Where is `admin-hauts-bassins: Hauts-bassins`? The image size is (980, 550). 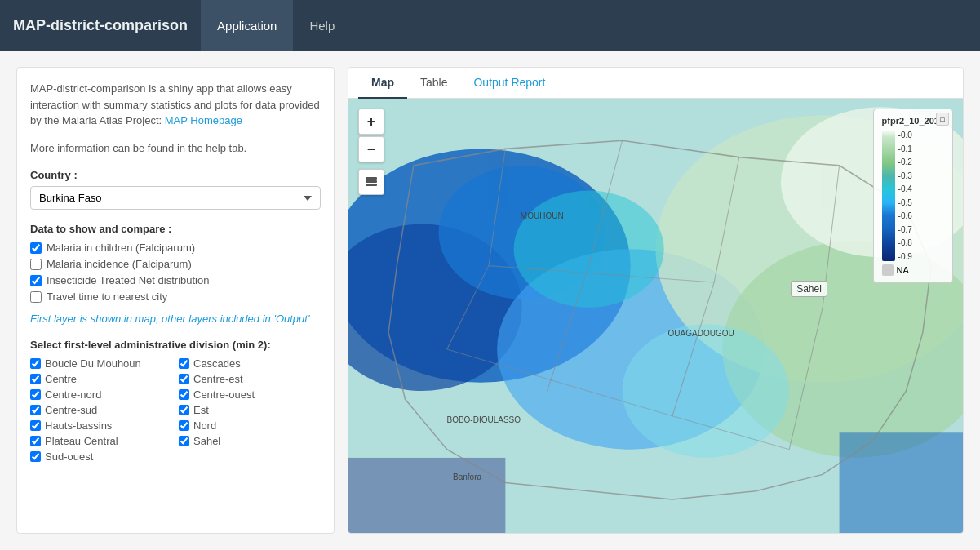
admin-hauts-bassins: Hauts-bassins is located at coordinates (101, 426).